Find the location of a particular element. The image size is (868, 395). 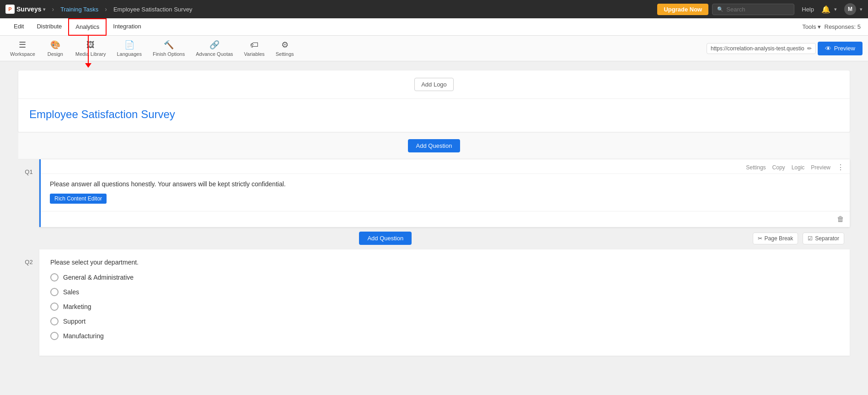

upgrade-now-button: Upgrade Now is located at coordinates (683, 9).